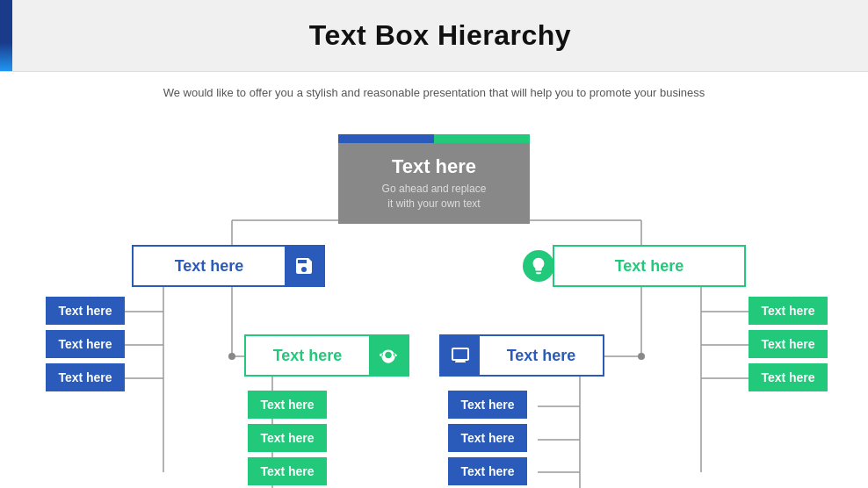 This screenshot has height=488, width=868. What do you see at coordinates (228, 266) in the screenshot?
I see `l1-left-node: Text here` at bounding box center [228, 266].